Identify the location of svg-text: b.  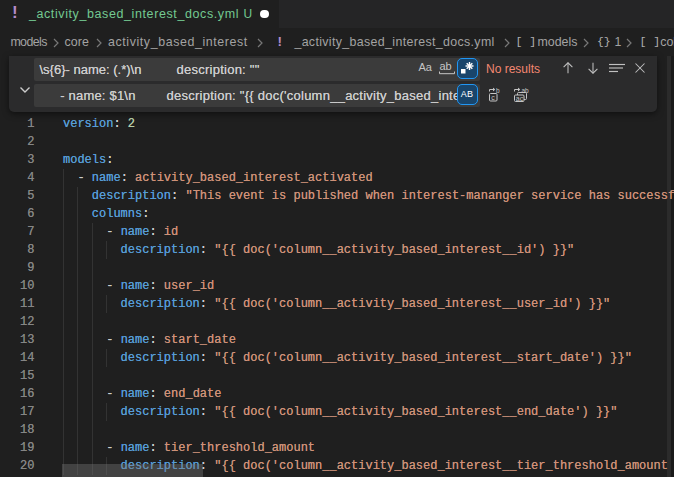
(498, 90).